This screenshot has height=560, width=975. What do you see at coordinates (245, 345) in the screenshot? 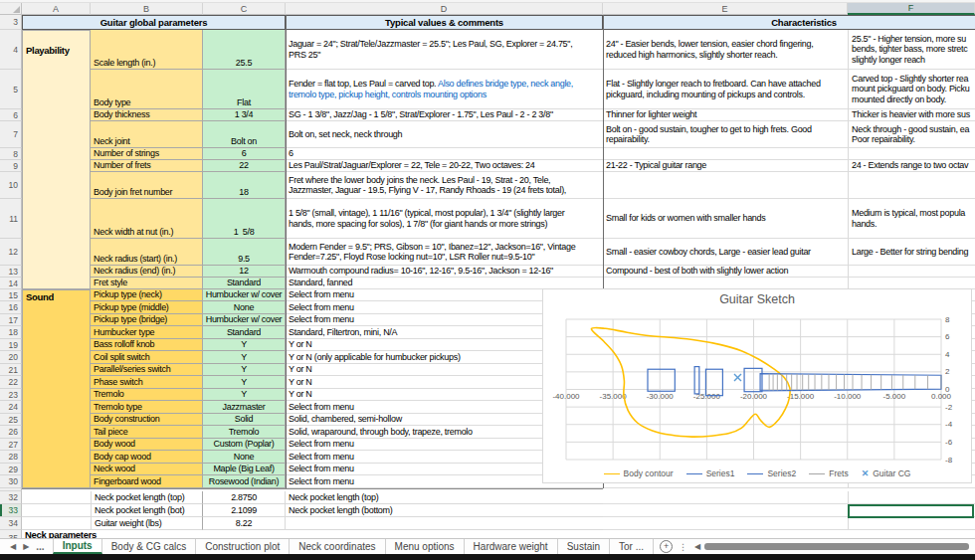
I see `cell-C19: Y` at bounding box center [245, 345].